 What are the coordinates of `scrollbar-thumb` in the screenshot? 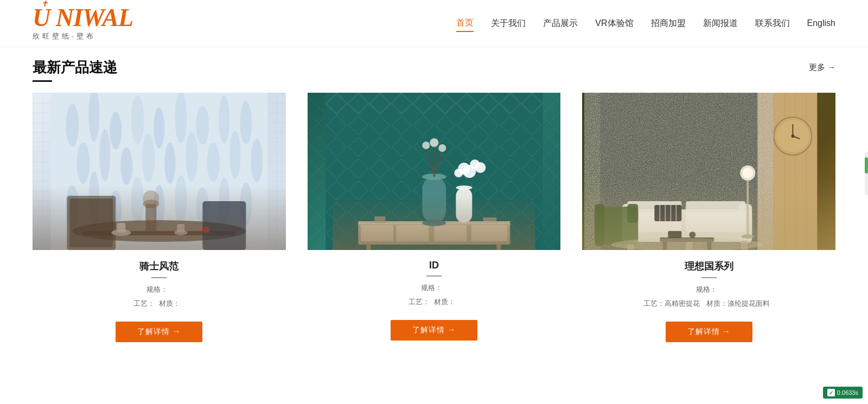 It's located at (866, 165).